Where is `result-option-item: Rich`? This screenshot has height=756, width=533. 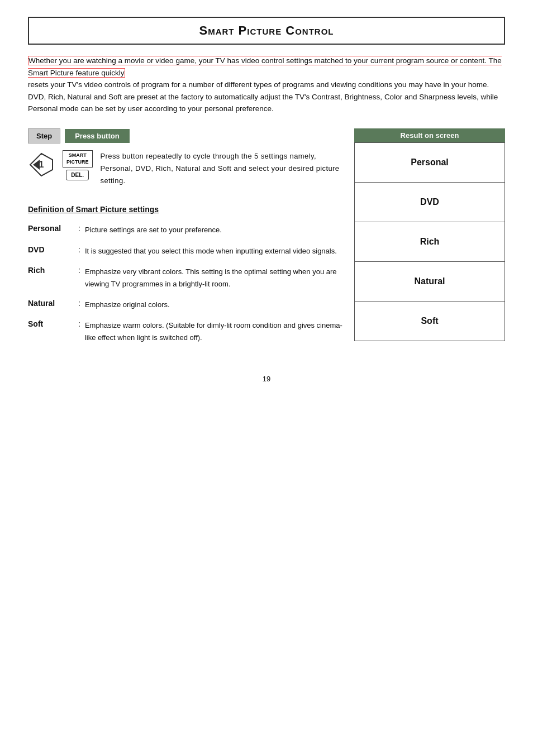 result-option-item: Rich is located at coordinates (430, 242).